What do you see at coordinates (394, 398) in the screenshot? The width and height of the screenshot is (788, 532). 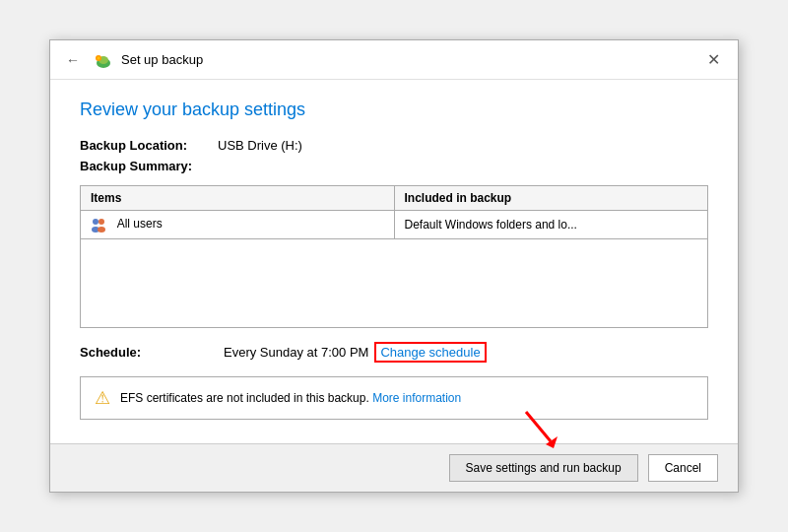 I see `warning-box: ⚠ EFS certificates are not included in t…` at bounding box center [394, 398].